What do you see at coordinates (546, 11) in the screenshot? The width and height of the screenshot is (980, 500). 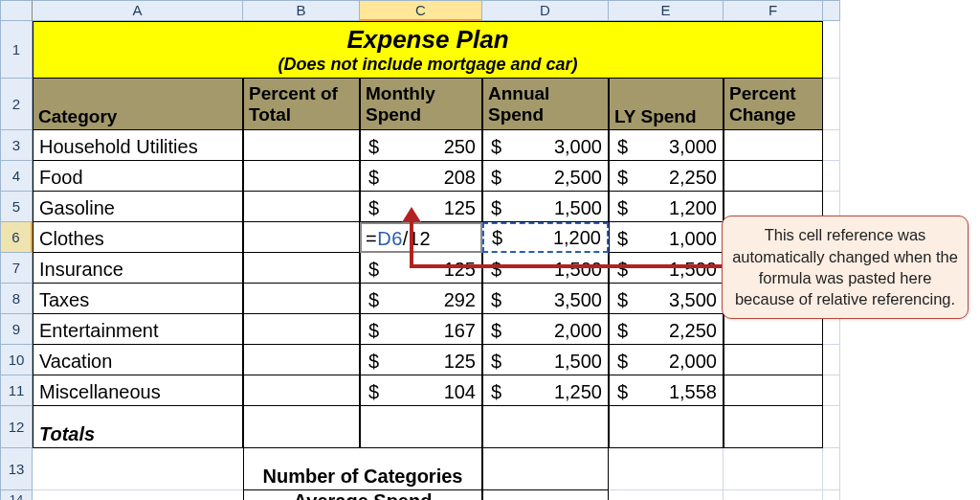 I see `col-header-D: D` at bounding box center [546, 11].